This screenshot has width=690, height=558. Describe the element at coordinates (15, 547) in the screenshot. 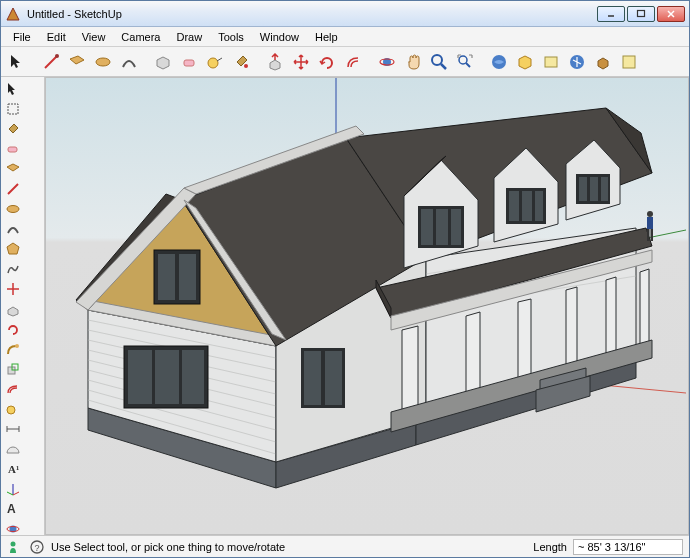

I see `instructor-icon` at that location.